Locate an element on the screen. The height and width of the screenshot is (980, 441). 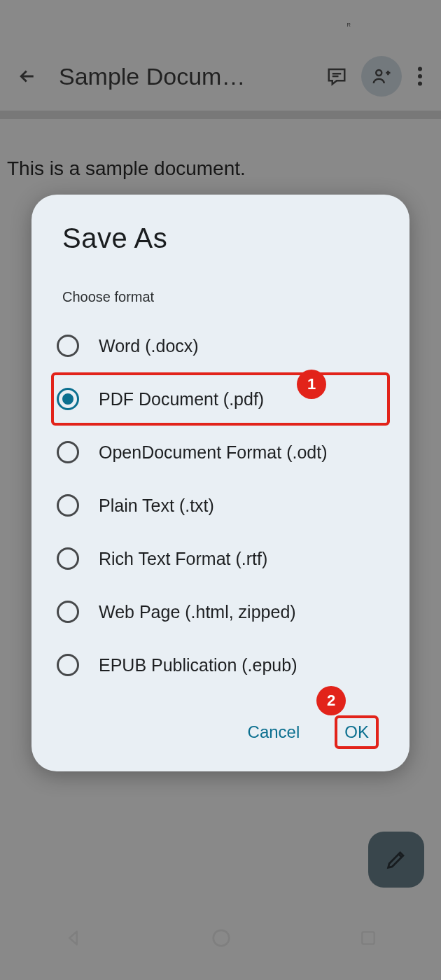
dialog-title: Save As is located at coordinates (220, 238).